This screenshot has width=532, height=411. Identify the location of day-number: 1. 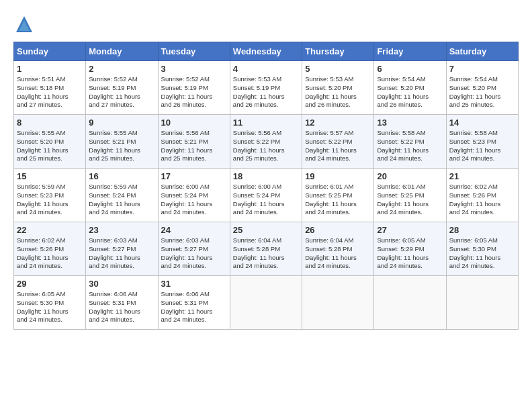
(50, 68).